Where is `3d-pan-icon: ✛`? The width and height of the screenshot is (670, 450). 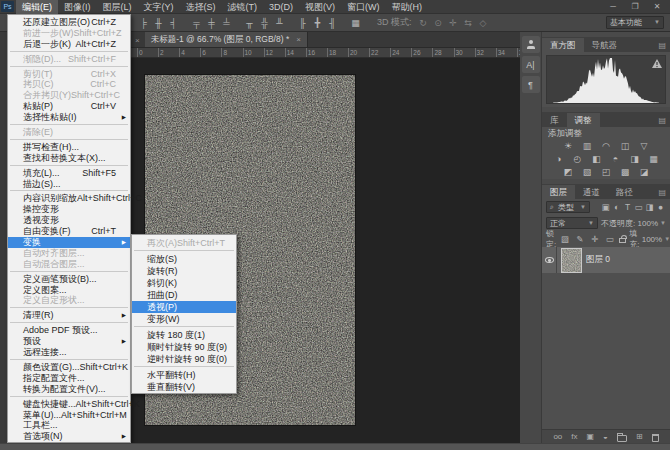
3d-pan-icon: ✛ is located at coordinates (454, 23).